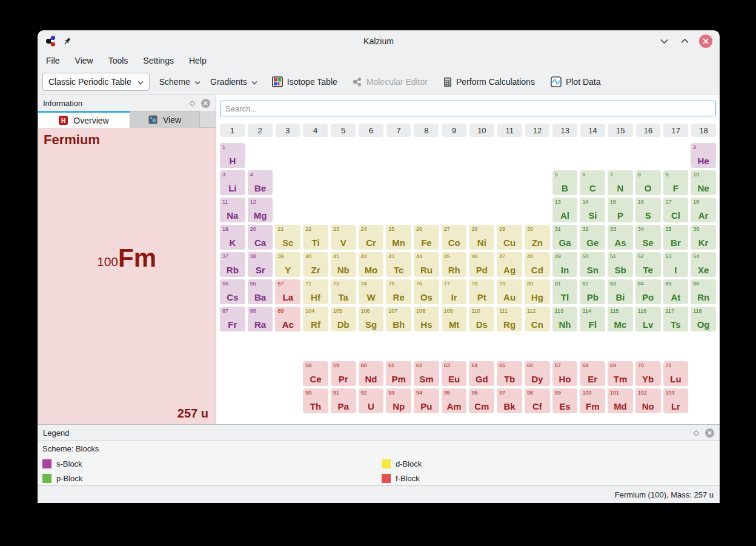 The width and height of the screenshot is (756, 546). I want to click on element-cell-C: 6C, so click(592, 183).